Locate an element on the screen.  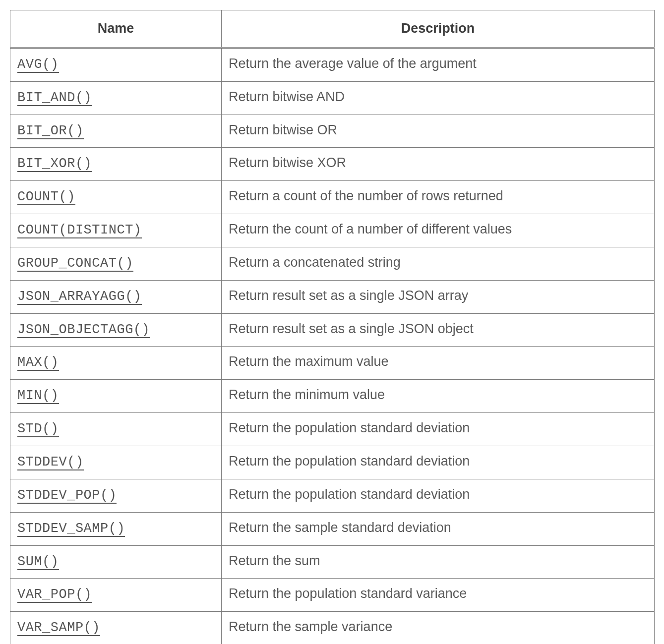
function-link: MIN() is located at coordinates (38, 396).